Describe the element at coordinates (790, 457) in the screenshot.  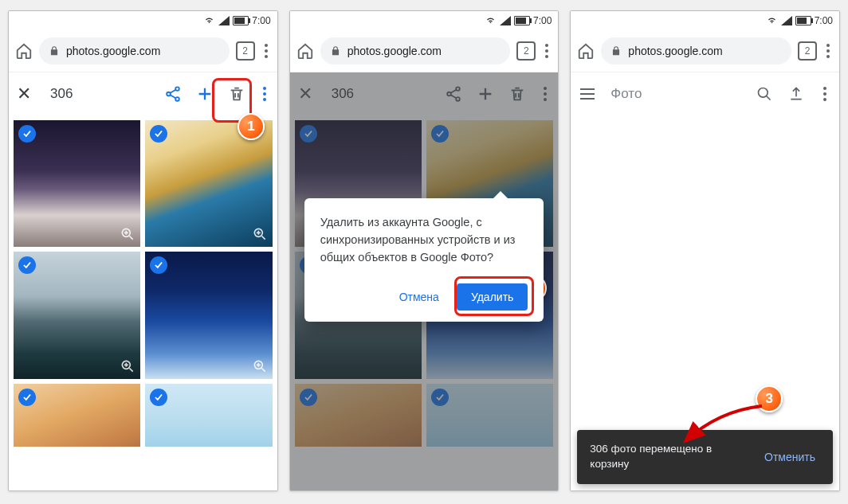
I see `undo-button: Отменить` at that location.